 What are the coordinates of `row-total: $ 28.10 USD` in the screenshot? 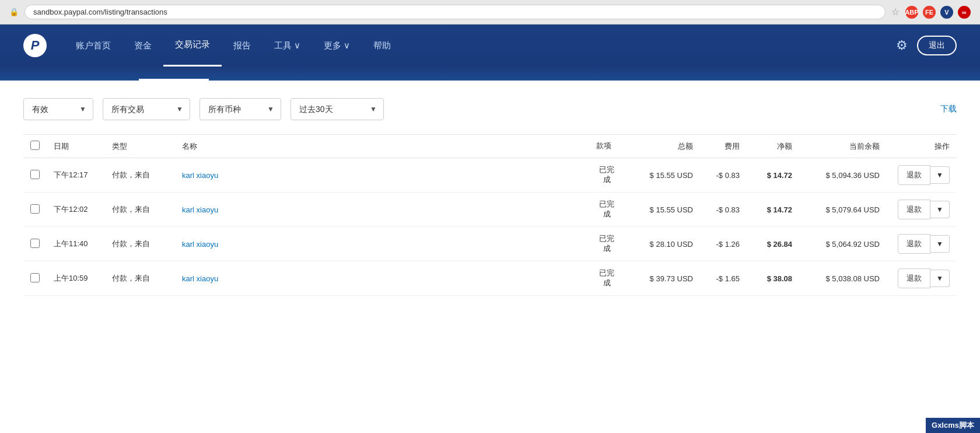 It's located at (662, 244).